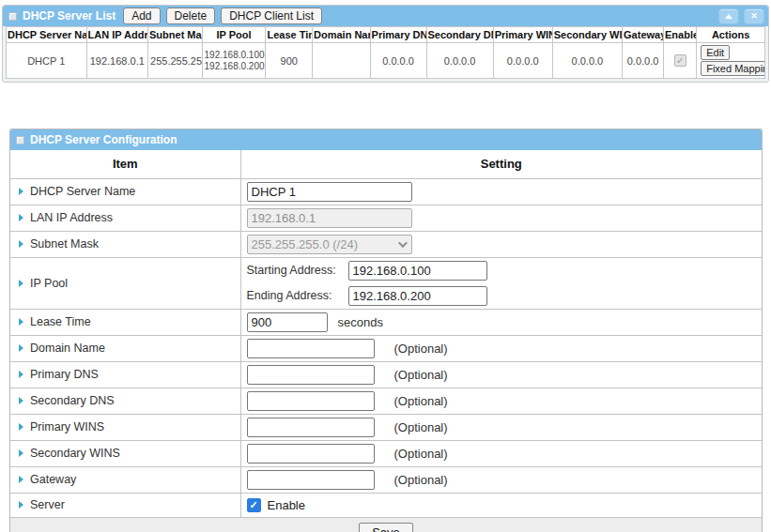 The height and width of the screenshot is (532, 771). What do you see at coordinates (587, 36) in the screenshot?
I see `col-header-secondary-wins: Secondary WINS` at bounding box center [587, 36].